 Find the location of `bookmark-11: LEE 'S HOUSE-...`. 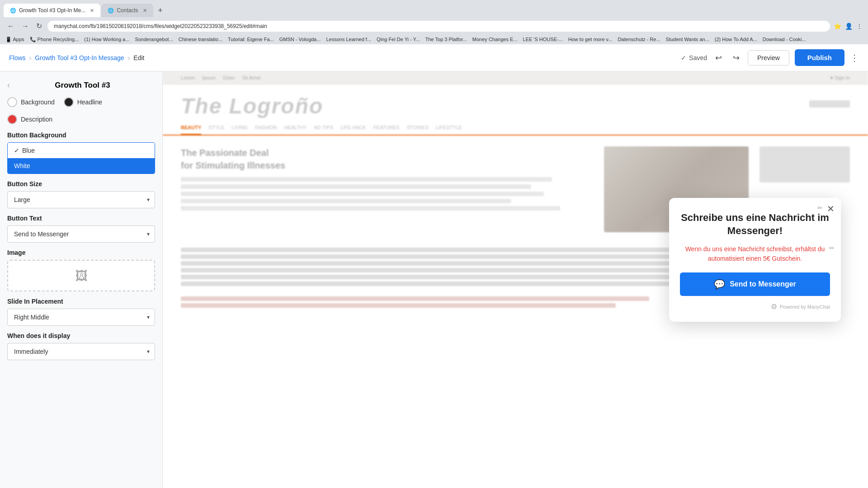

bookmark-11: LEE 'S HOUSE-... is located at coordinates (543, 40).